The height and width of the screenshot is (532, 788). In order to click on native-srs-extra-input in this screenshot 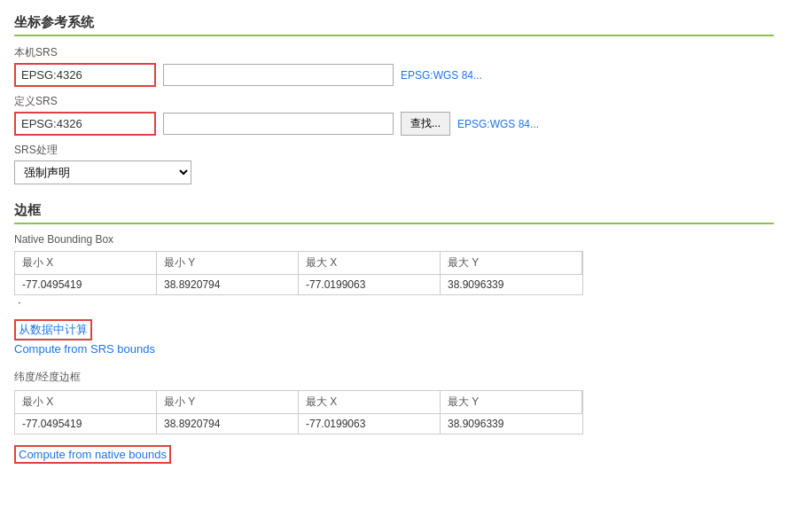, I will do `click(278, 74)`.